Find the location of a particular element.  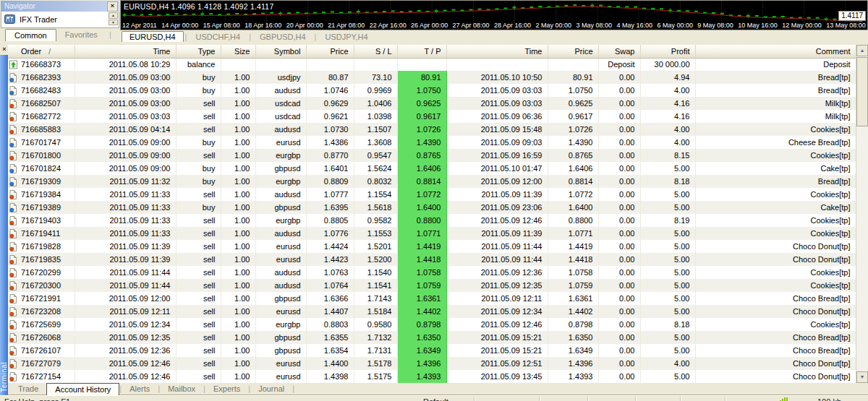

chart-date-label: 13 May 08:00 is located at coordinates (846, 25).